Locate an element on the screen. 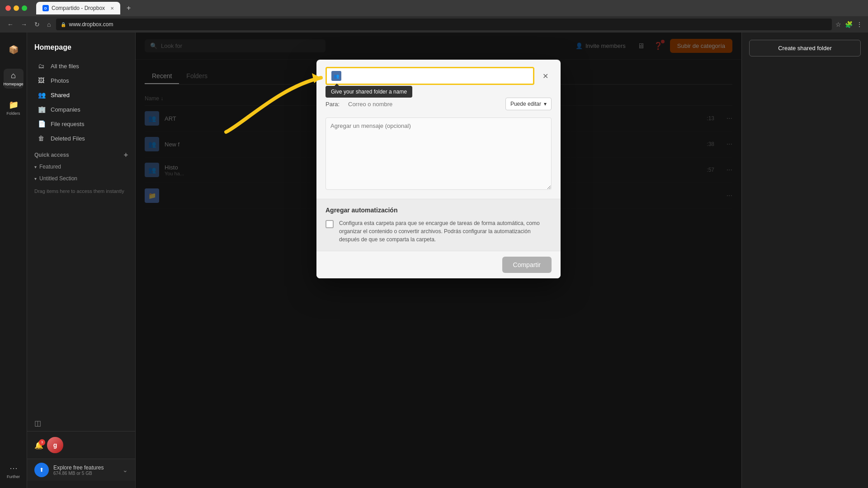  untitled-section-item: ▾ Untitled Section is located at coordinates (81, 178).